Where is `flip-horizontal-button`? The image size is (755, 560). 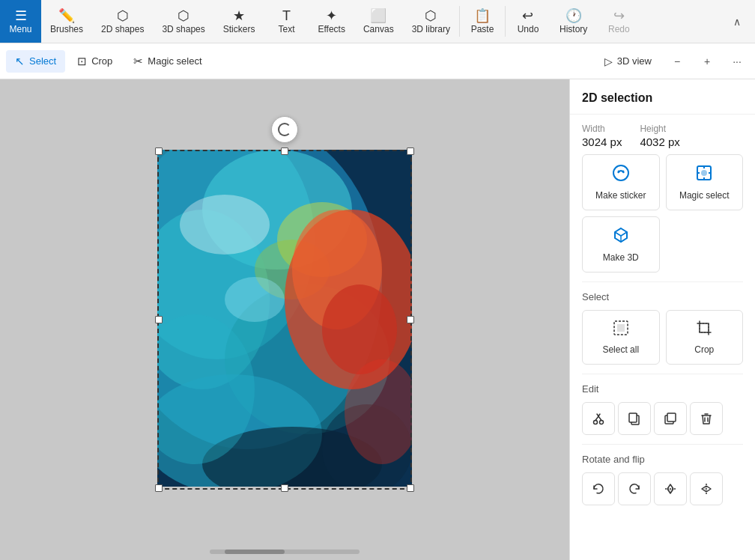 flip-horizontal-button is located at coordinates (706, 489).